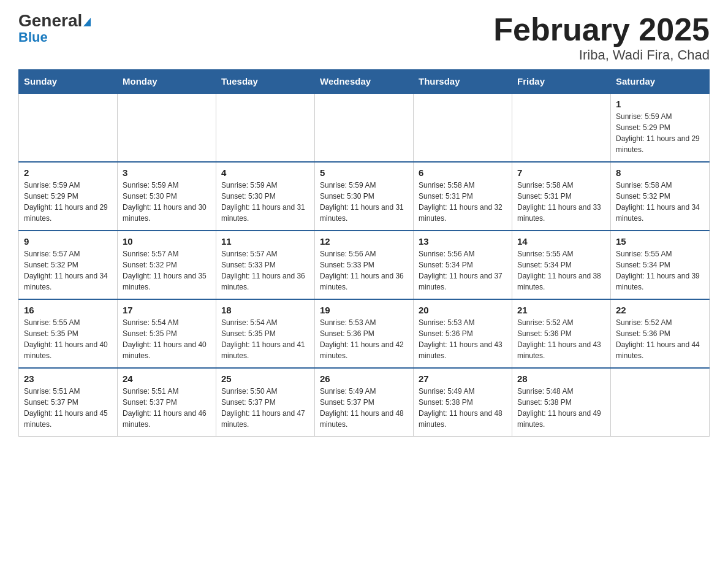 The width and height of the screenshot is (728, 563). Describe the element at coordinates (266, 402) in the screenshot. I see `calendar-cell-w5-d3: 25Sunrise: 5:50 AMSunset: 5:37 PMDayligh…` at that location.